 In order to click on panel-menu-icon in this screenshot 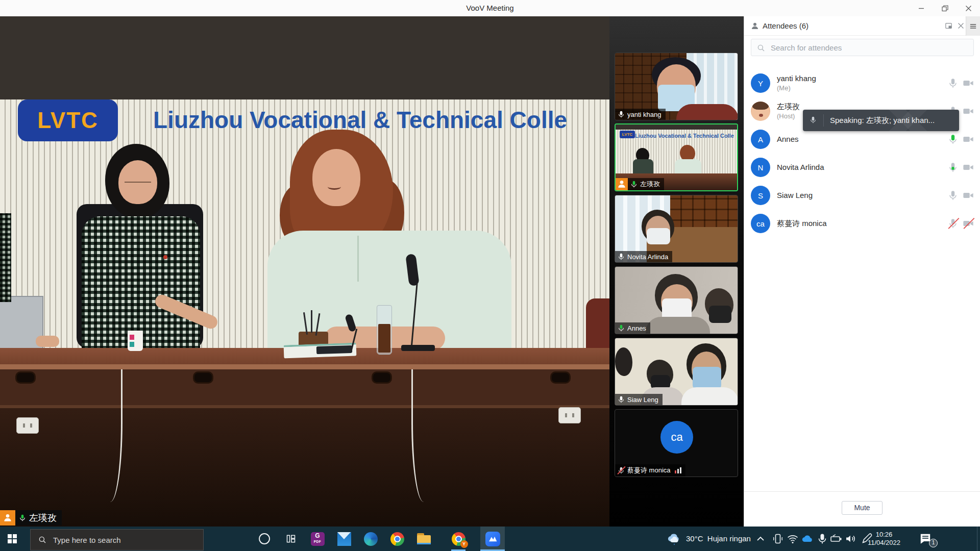, I will do `click(973, 26)`.